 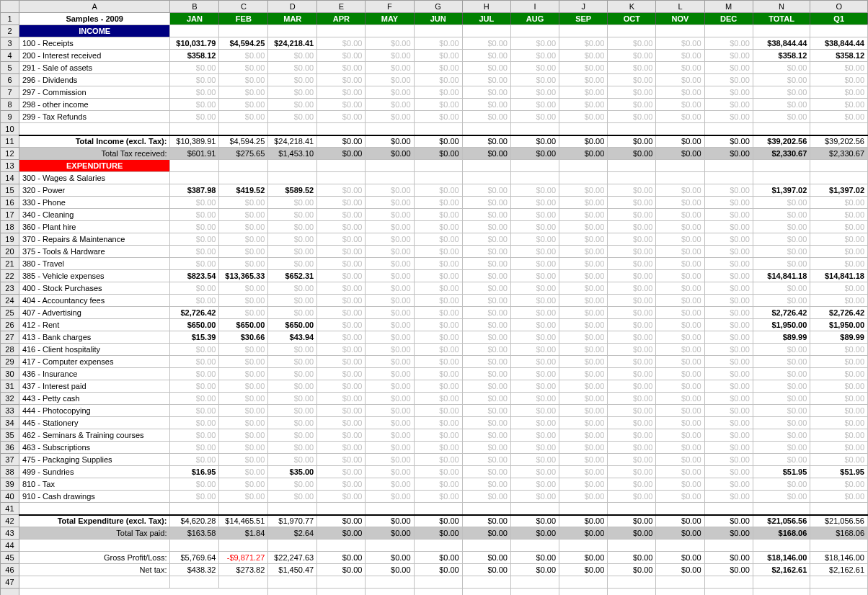 What do you see at coordinates (781, 19) in the screenshot?
I see `month-header: TOTAL` at bounding box center [781, 19].